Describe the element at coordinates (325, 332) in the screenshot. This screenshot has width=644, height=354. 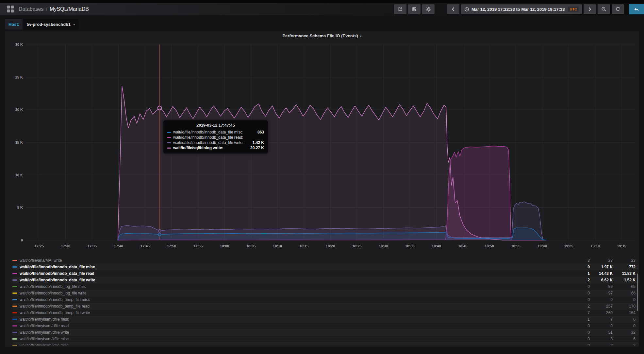
I see `legend-row: wait/io/file/myisam/dfile write05132` at that location.